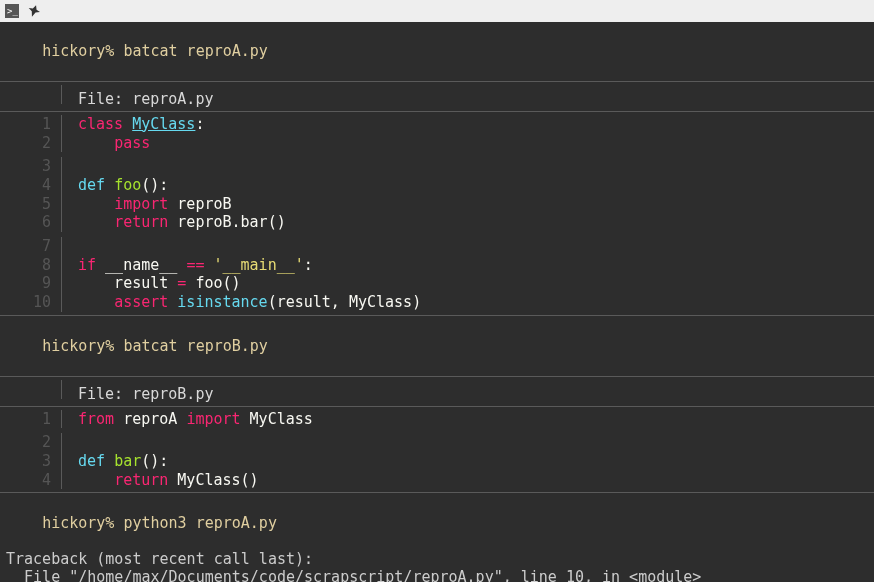 The height and width of the screenshot is (582, 874). What do you see at coordinates (437, 392) in the screenshot?
I see `batcat-header-row: File: reproB.py` at bounding box center [437, 392].